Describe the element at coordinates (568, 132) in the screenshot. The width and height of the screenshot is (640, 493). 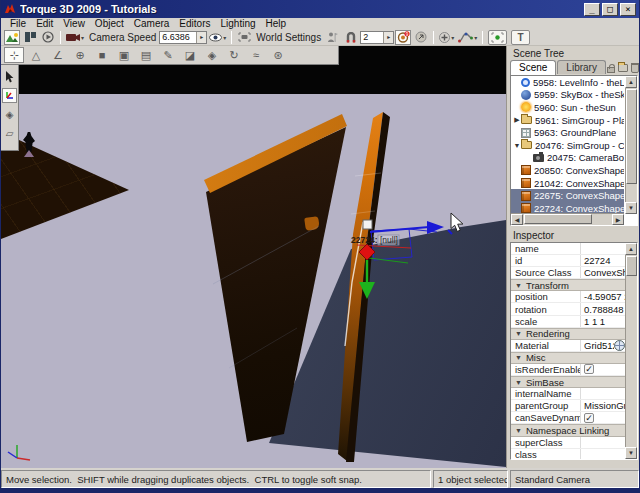
I see `tree-row: 5963: GroundPlane` at that location.